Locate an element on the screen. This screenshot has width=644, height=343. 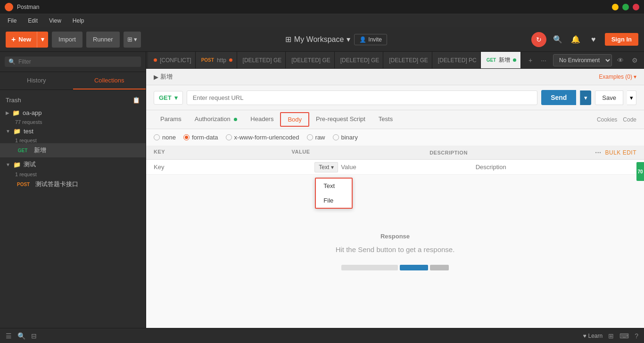
radio-form-data: form-data is located at coordinates (201, 138).